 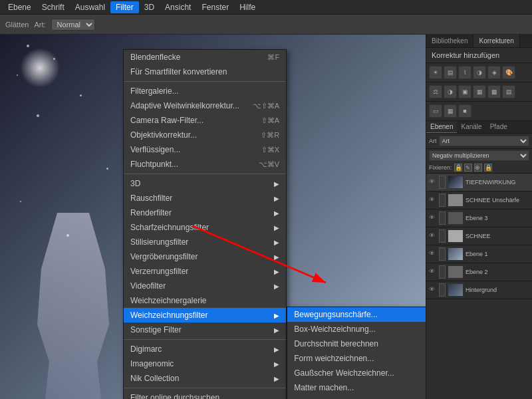 What do you see at coordinates (450, 111) in the screenshot?
I see `corr-icon-pattern: ▦` at bounding box center [450, 111].